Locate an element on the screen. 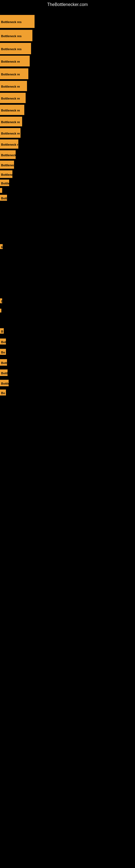 This screenshot has height=868, width=135. bar-label: 6 is located at coordinates (1, 247).